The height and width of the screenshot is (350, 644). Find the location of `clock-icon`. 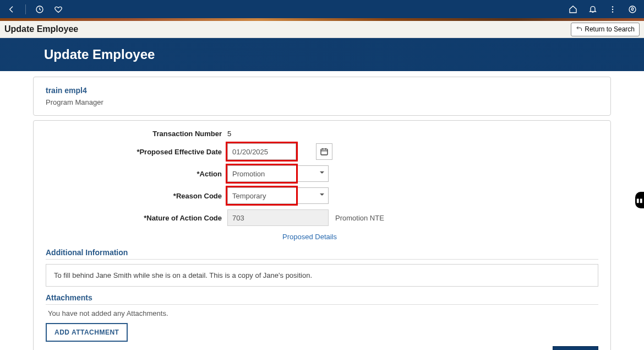

clock-icon is located at coordinates (40, 9).